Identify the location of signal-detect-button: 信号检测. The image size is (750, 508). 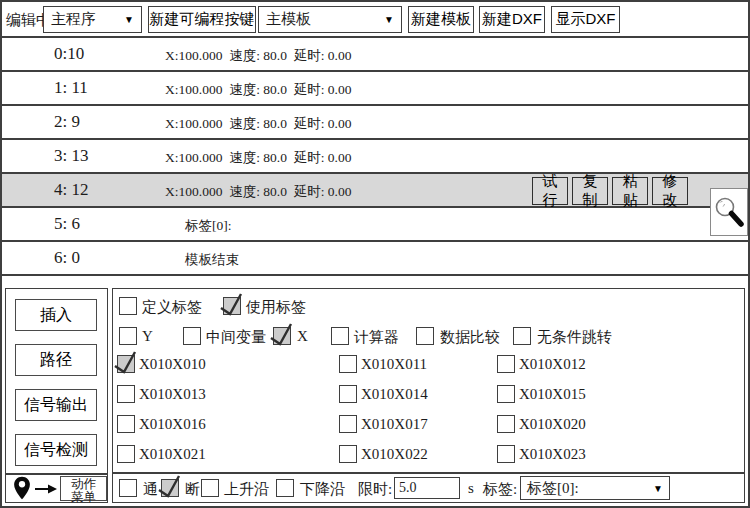
(56, 450).